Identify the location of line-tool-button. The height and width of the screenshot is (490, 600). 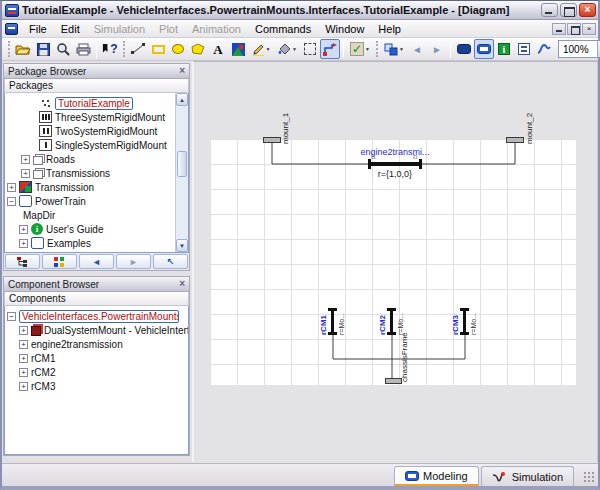
(138, 49).